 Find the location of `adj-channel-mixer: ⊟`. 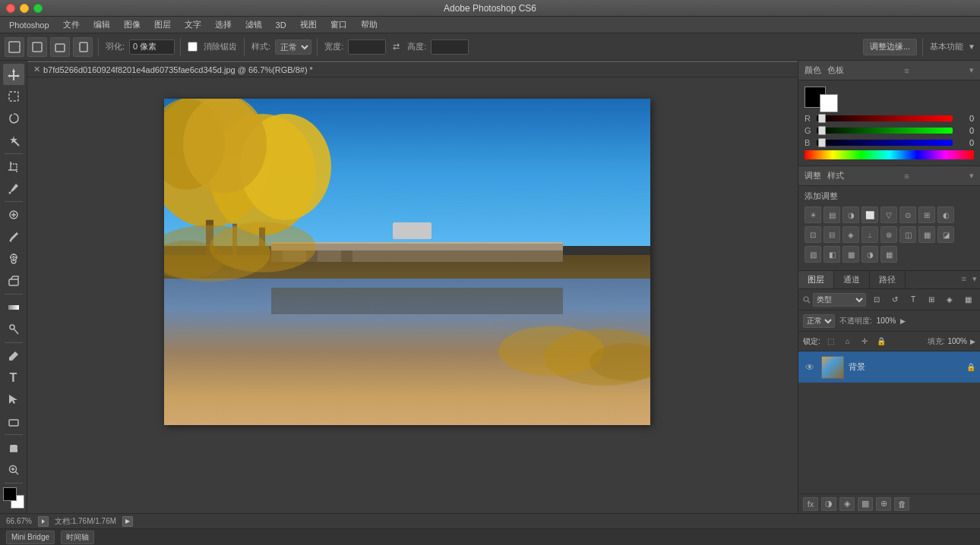

adj-channel-mixer: ⊟ is located at coordinates (832, 235).